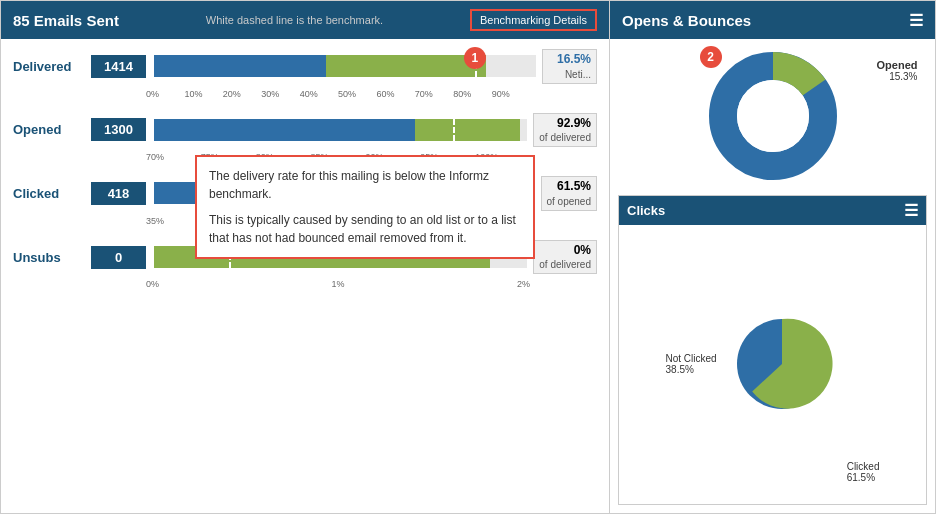  What do you see at coordinates (305, 66) in the screenshot?
I see `delivered-top: Delivered 1414 1 16.5% Neti...` at bounding box center [305, 66].